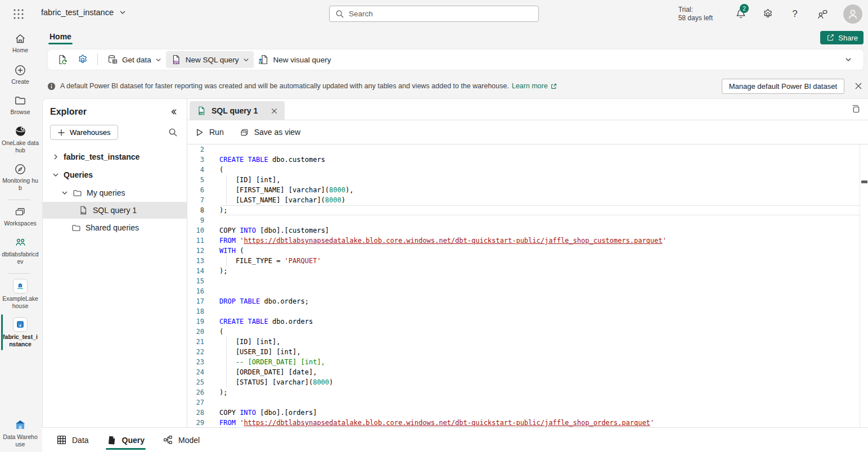  What do you see at coordinates (523, 392) in the screenshot?
I see `code-line-26: 26);` at bounding box center [523, 392].